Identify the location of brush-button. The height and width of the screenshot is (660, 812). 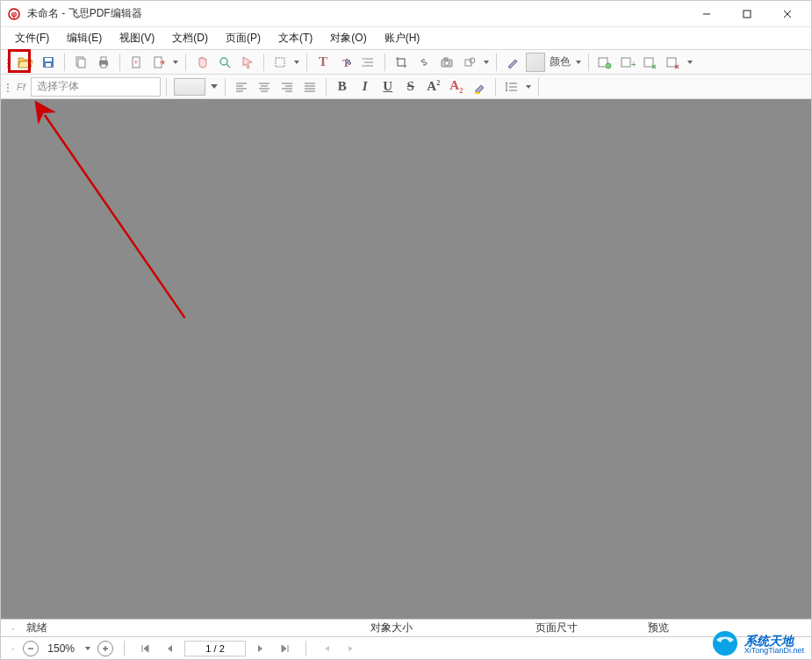
(513, 62).